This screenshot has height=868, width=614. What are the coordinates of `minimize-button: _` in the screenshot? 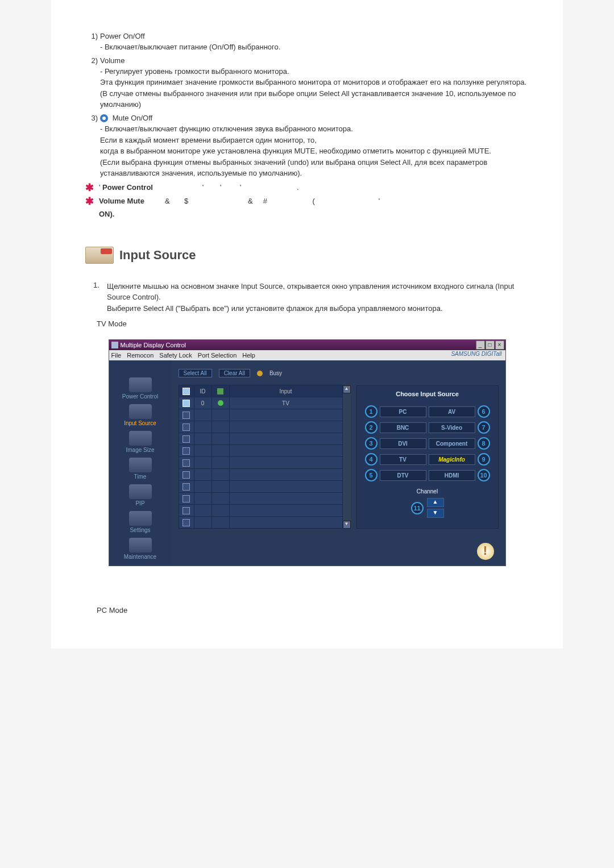 It's located at (480, 345).